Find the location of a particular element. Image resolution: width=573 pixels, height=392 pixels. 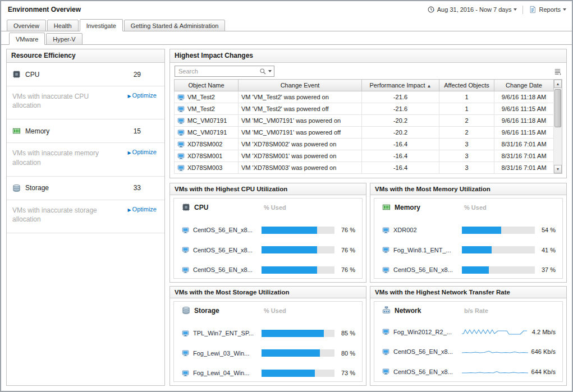

search-options-caret-icon is located at coordinates (270, 71).